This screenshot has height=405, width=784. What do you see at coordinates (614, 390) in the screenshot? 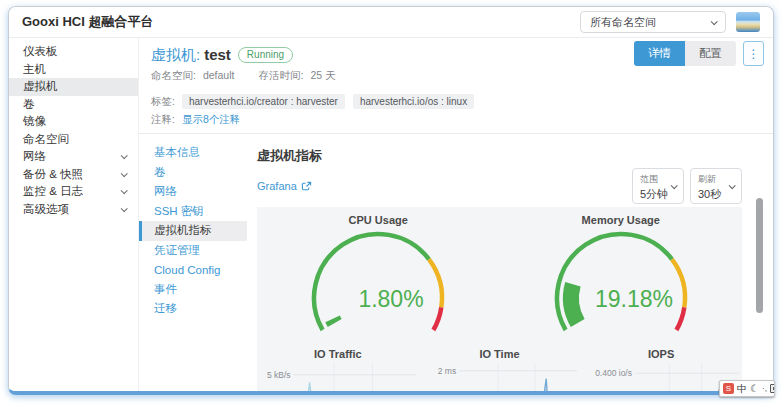
I see `svg-text: 0.300 io/s` at bounding box center [614, 390].